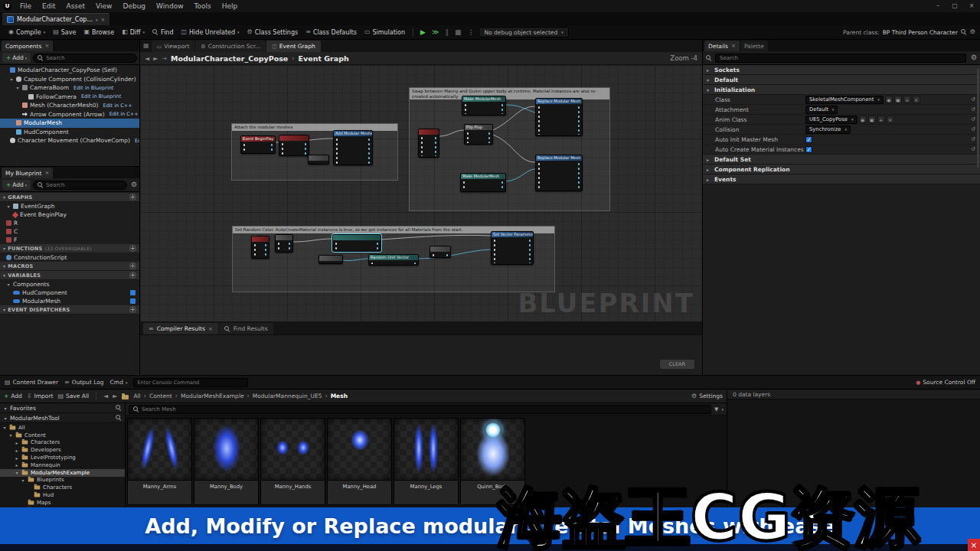  What do you see at coordinates (99, 32) in the screenshot?
I see `toolbar-browse-button: ▣Browse` at bounding box center [99, 32].